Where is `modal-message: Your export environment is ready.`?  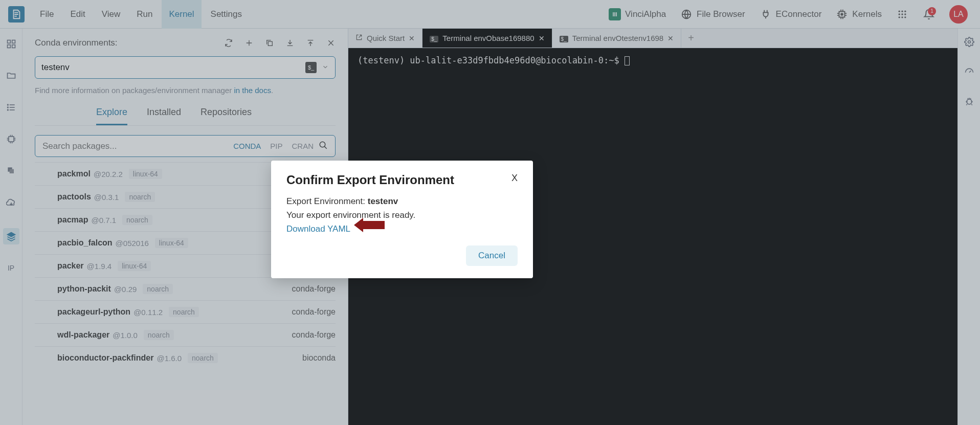 modal-message: Your export environment is ready. is located at coordinates (402, 215).